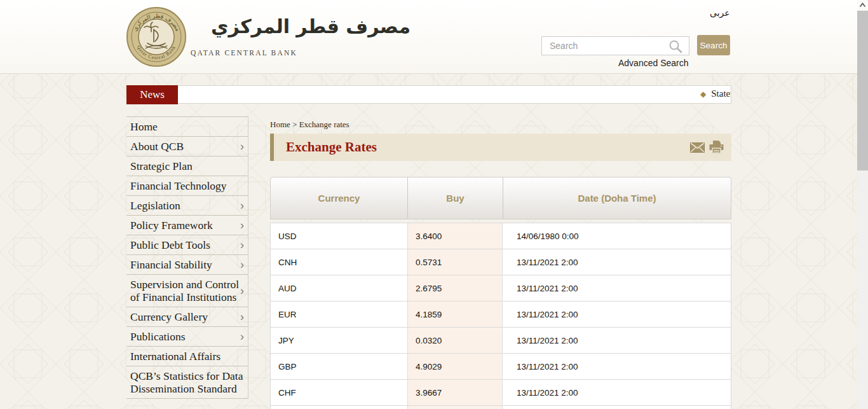 The image size is (868, 409). Describe the element at coordinates (339, 198) in the screenshot. I see `column-header-currency: Currency` at that location.